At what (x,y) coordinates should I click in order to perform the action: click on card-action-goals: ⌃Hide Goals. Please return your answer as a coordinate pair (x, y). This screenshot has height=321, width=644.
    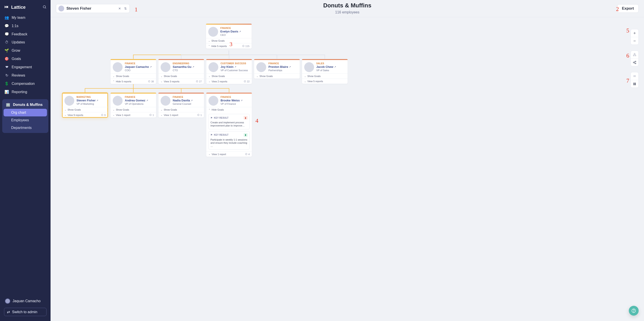
    Looking at the image, I should click on (229, 110).